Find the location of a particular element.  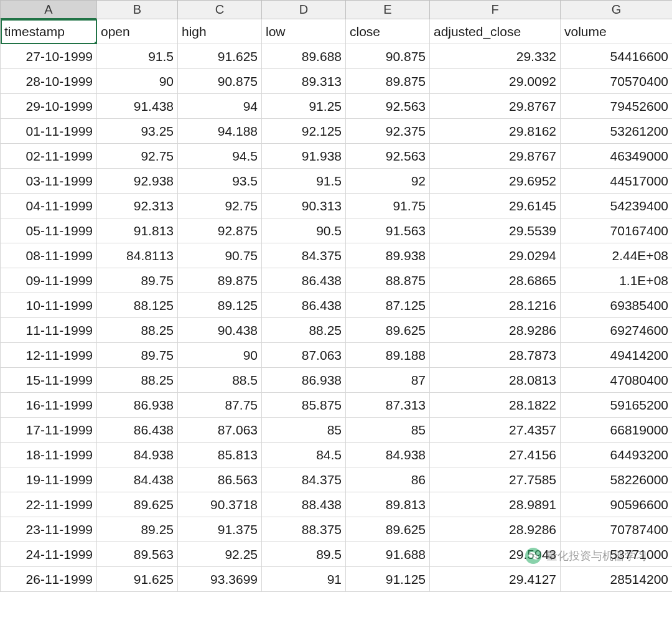

cell: 88.438 is located at coordinates (304, 505).